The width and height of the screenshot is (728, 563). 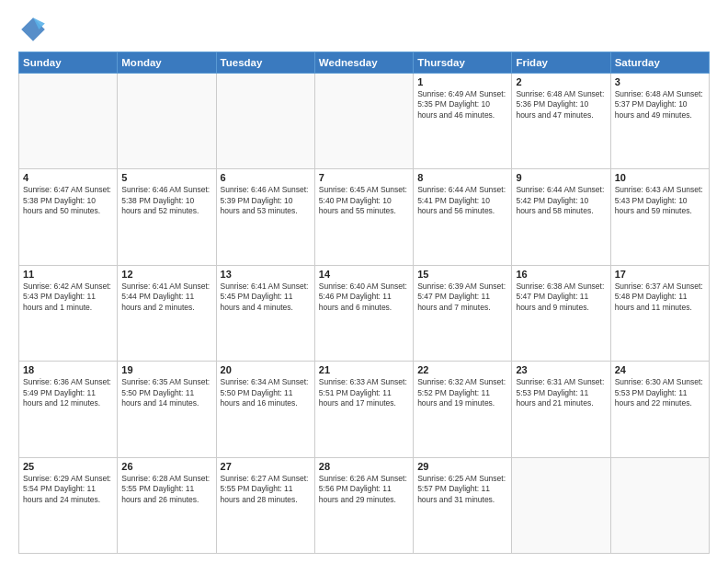 I want to click on day-info: Sunrise: 6:47 AM Sunset: 5:38 PM Dayligh…, so click(x=68, y=201).